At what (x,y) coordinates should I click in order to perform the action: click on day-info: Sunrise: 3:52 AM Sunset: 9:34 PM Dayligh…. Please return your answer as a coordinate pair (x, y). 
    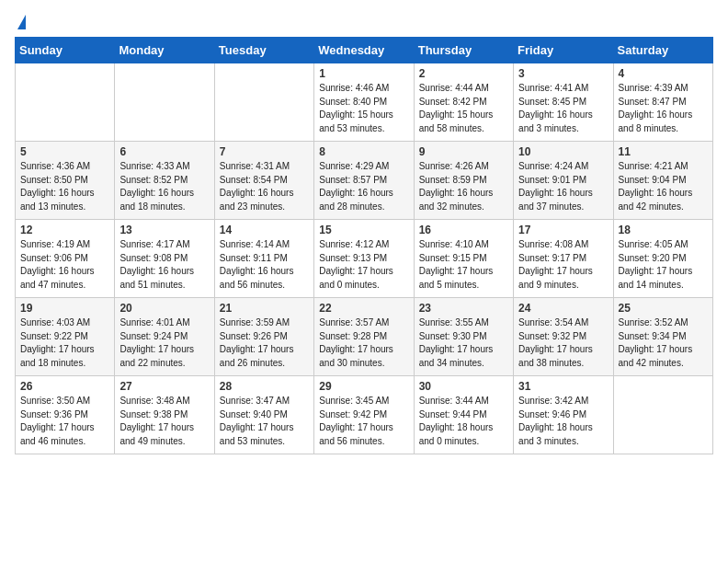
    Looking at the image, I should click on (664, 343).